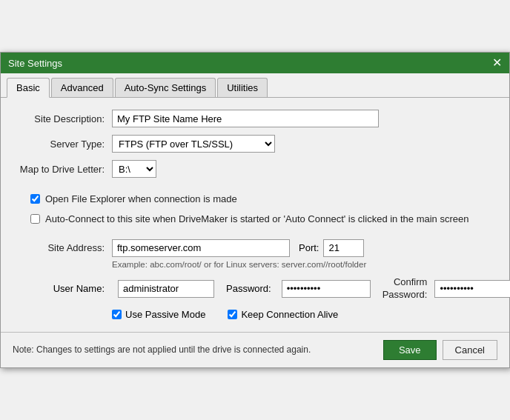 The image size is (510, 420). What do you see at coordinates (159, 314) in the screenshot?
I see `passive-mode-item: Use Passive Mode` at bounding box center [159, 314].